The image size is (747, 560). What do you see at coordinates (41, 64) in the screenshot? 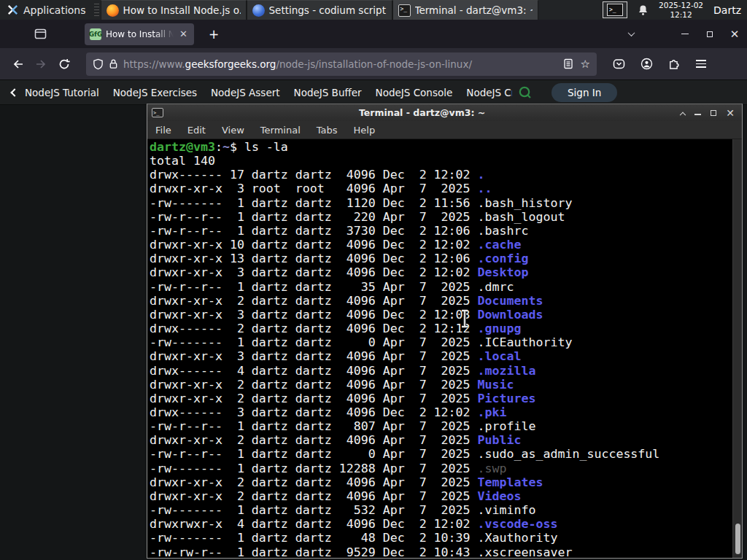
I see `forward-button` at bounding box center [41, 64].